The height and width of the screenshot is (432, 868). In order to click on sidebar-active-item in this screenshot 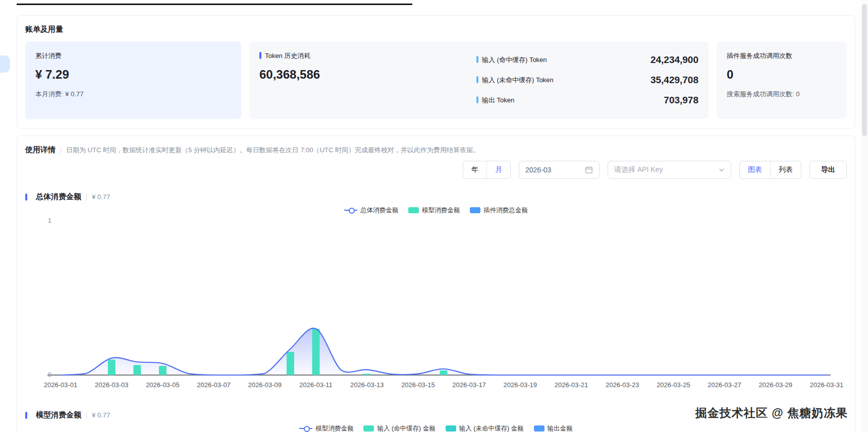, I will do `click(5, 64)`.